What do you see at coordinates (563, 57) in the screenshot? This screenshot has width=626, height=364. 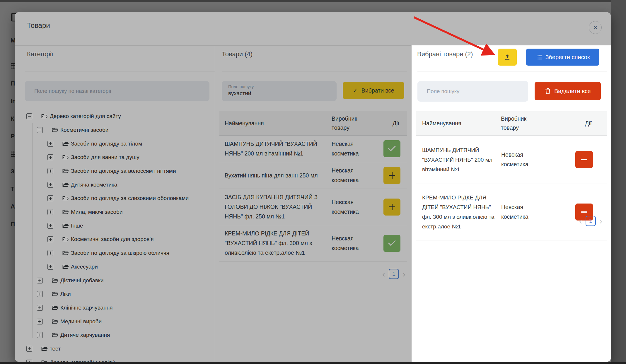 I see `save-list-button: Зберегти список` at bounding box center [563, 57].